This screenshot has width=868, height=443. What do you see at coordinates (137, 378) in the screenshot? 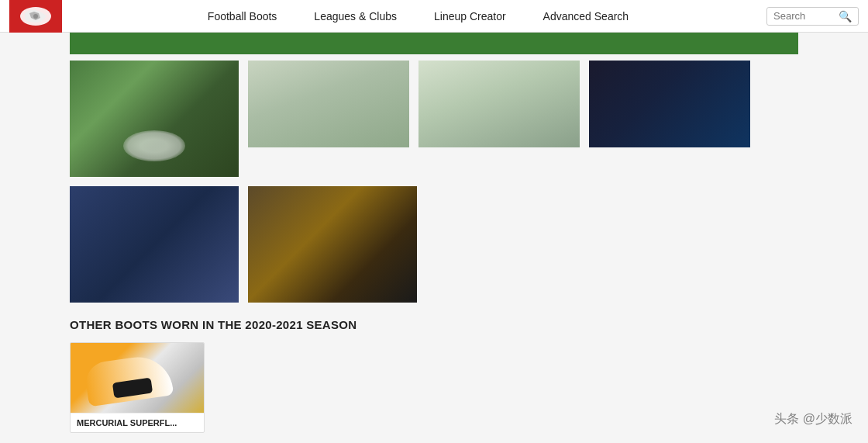
I see `boots-card-image` at bounding box center [137, 378].